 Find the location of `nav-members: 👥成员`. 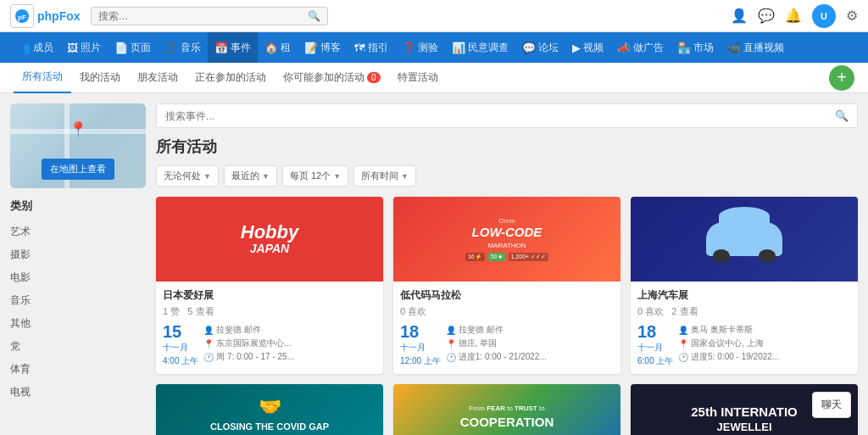

nav-members: 👥成员 is located at coordinates (36, 47).